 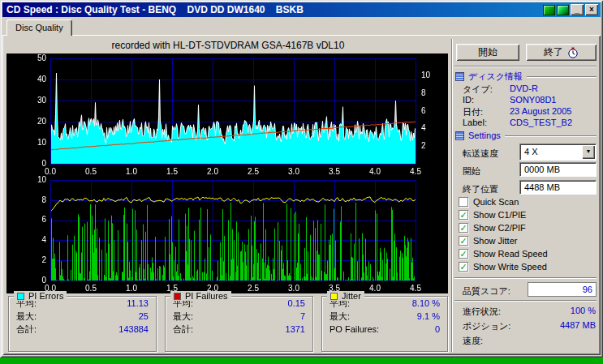 I want to click on checkbox-show-read-speed: ✓ Show Read Speed, so click(x=503, y=254).